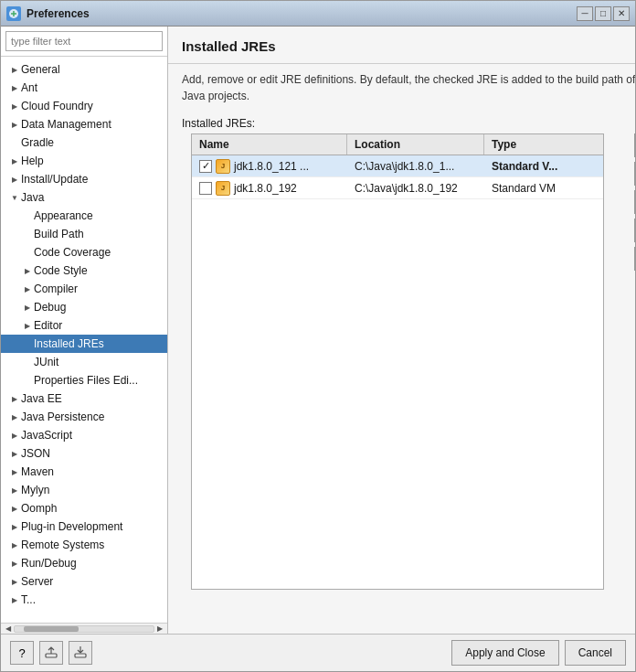  What do you see at coordinates (416, 166) in the screenshot?
I see `jre-location-cell: C:\Java\jdk1.8.0_1...` at bounding box center [416, 166].